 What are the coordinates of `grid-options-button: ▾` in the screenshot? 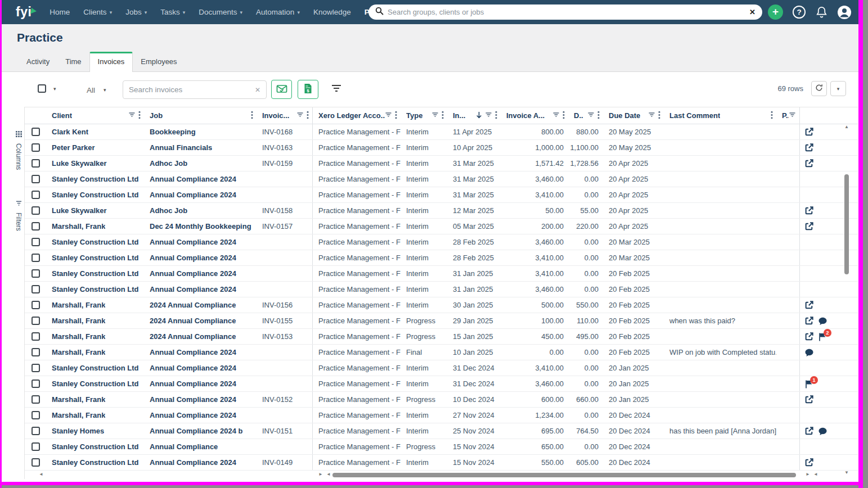 It's located at (838, 89).